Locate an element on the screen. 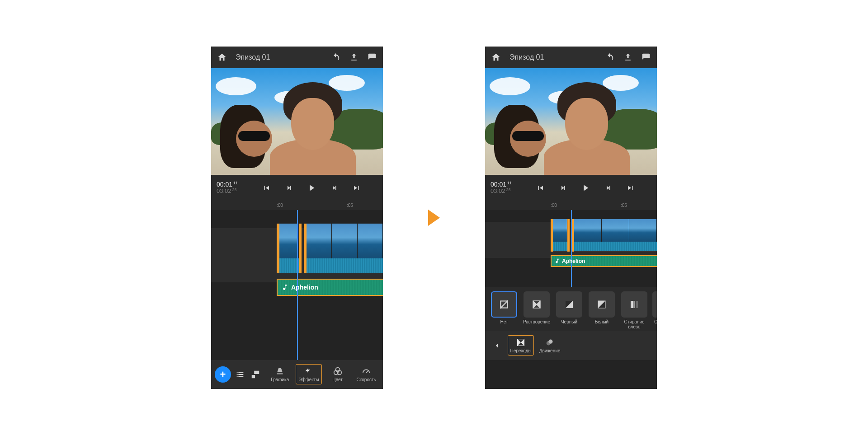 Image resolution: width=868 pixels, height=435 pixels. transition-dissolve: Растворение is located at coordinates (537, 310).